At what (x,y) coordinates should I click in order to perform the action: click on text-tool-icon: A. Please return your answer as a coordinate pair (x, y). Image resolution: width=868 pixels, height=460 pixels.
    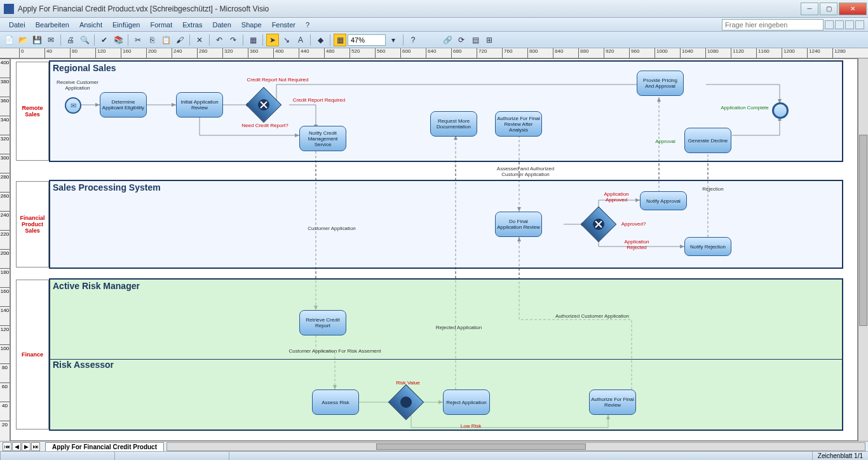
    Looking at the image, I should click on (301, 40).